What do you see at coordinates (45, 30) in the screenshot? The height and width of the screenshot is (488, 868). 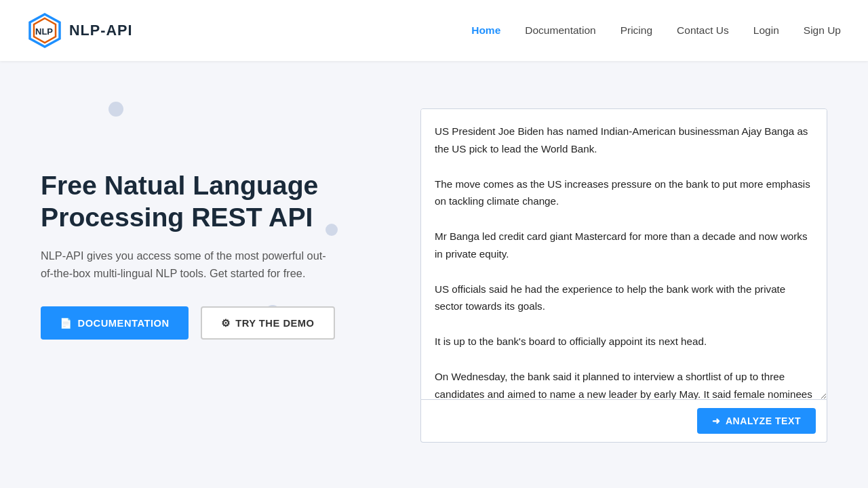 I see `logo-icon: NLP` at bounding box center [45, 30].